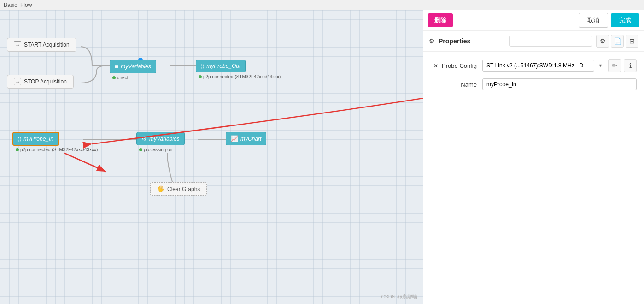 Image resolution: width=644 pixels, height=304 pixels. What do you see at coordinates (47, 45) in the screenshot?
I see `start-acquisition-label: START Acquisition` at bounding box center [47, 45].